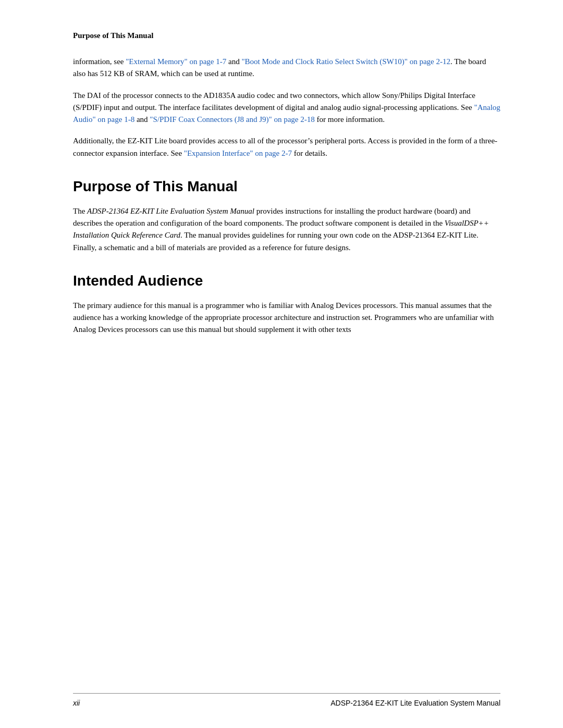  Describe the element at coordinates (238, 153) in the screenshot. I see `link-expansion-interface: "Expansion Interface" on page 2-7` at that location.